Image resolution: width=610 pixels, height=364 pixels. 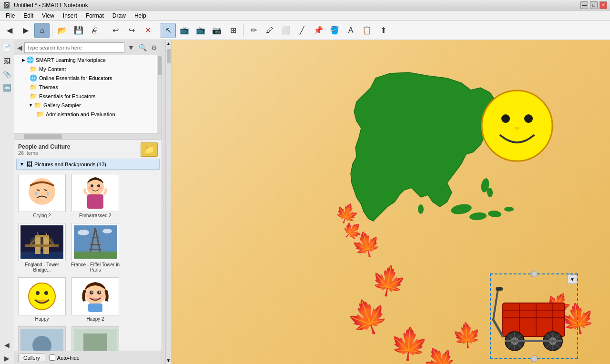 What do you see at coordinates (169, 360) in the screenshot?
I see `page-scroll-down: ▼` at bounding box center [169, 360].